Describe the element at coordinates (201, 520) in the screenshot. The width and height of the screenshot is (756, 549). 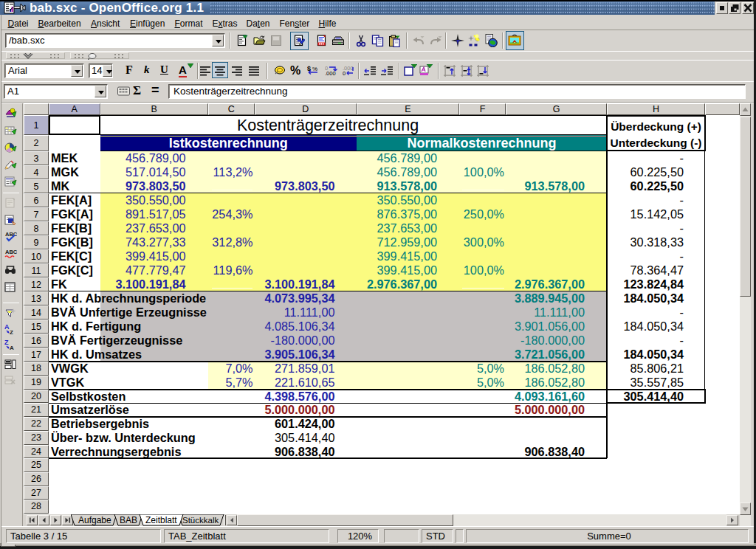
I see `svg-text: Stückkalk` at that location.